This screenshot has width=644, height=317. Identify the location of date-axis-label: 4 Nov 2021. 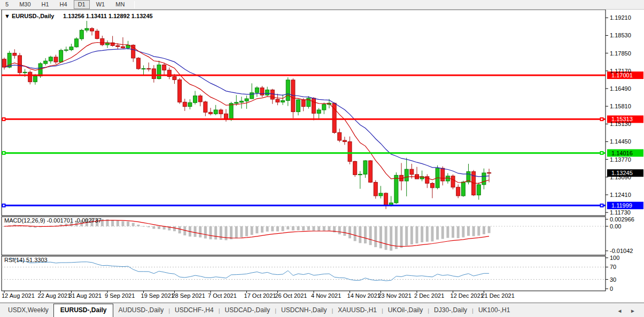
(326, 296).